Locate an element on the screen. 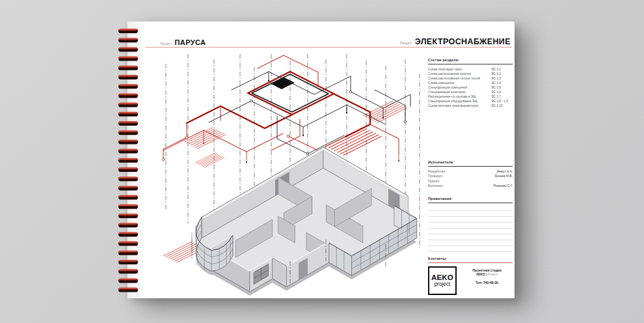 The height and width of the screenshot is (323, 644). list-item: Схема прокладки трассЭС 1.1 is located at coordinates (470, 69).